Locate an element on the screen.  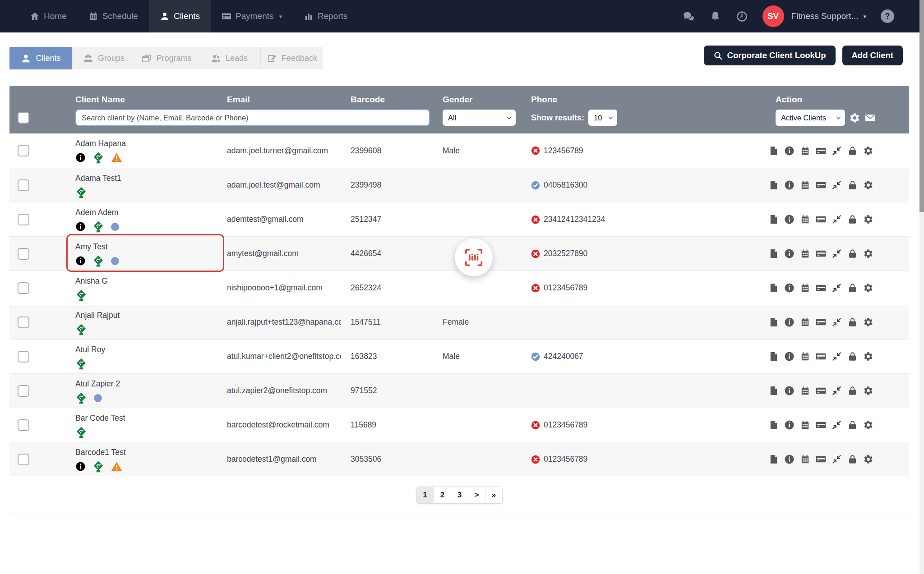
avatar: SV is located at coordinates (773, 16).